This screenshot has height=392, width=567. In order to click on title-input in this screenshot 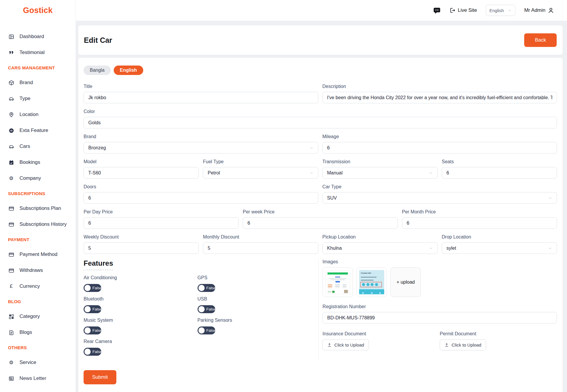, I will do `click(201, 97)`.